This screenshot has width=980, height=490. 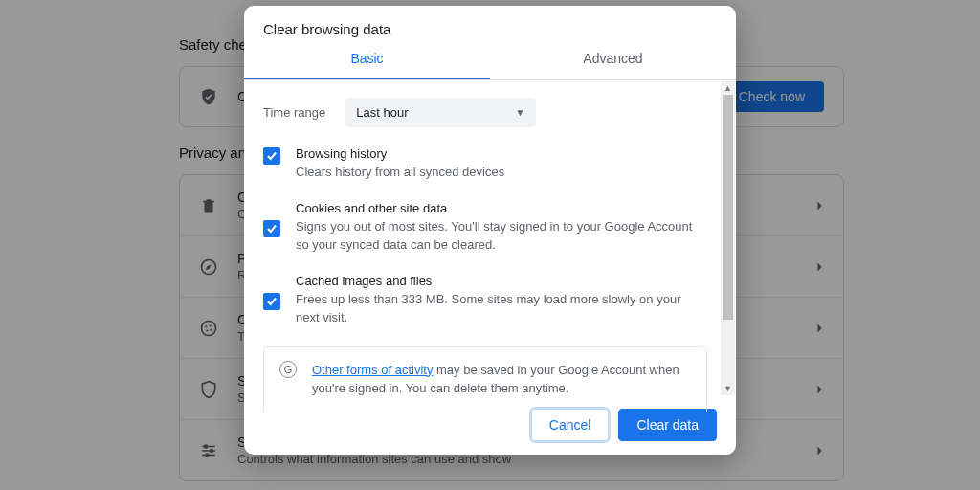 What do you see at coordinates (400, 153) in the screenshot?
I see `option-title: Browsing history` at bounding box center [400, 153].